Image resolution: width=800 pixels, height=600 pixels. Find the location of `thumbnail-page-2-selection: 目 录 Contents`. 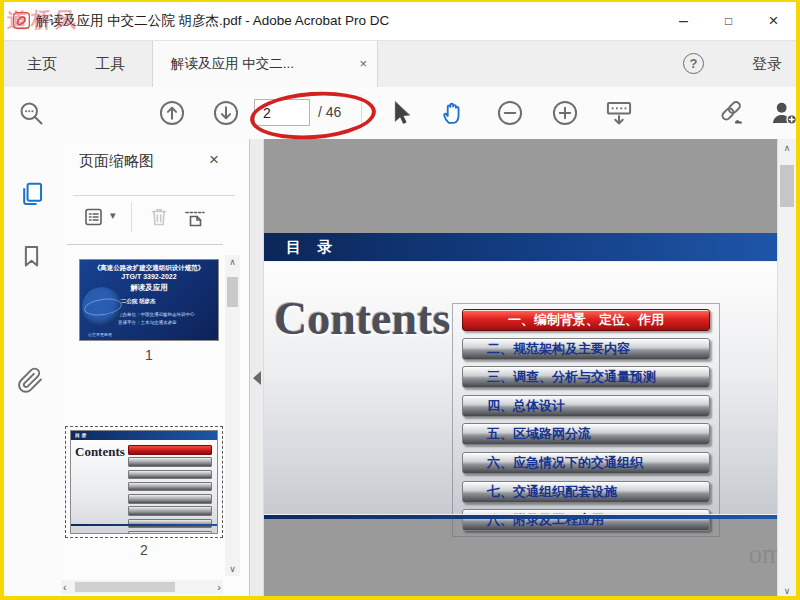

thumbnail-page-2-selection: 目 录 Contents is located at coordinates (144, 482).